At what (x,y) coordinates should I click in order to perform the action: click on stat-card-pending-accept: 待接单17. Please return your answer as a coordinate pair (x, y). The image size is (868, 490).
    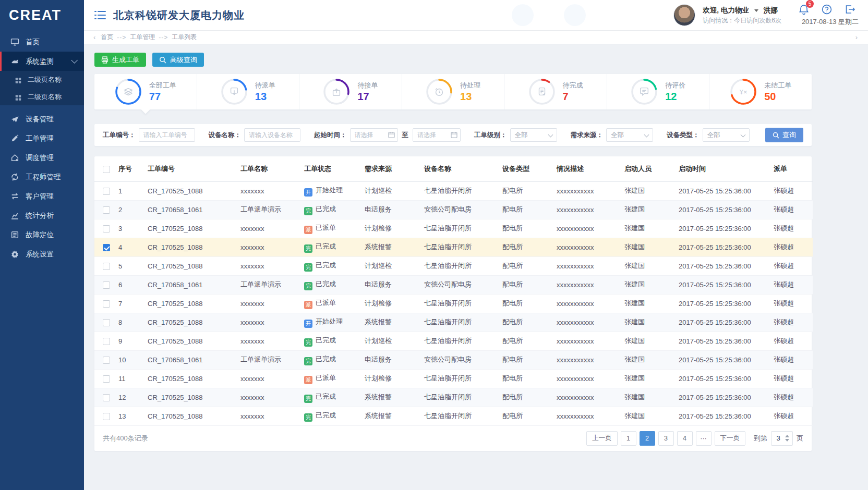
    Looking at the image, I should click on (351, 92).